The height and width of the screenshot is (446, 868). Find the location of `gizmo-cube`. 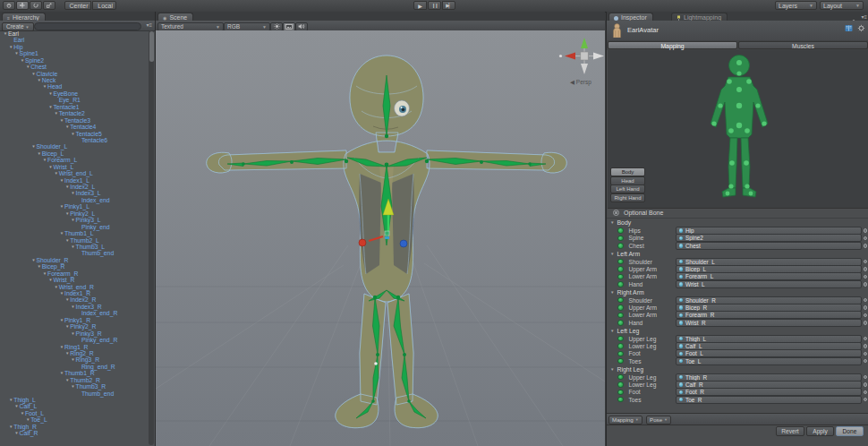

gizmo-cube is located at coordinates (584, 56).